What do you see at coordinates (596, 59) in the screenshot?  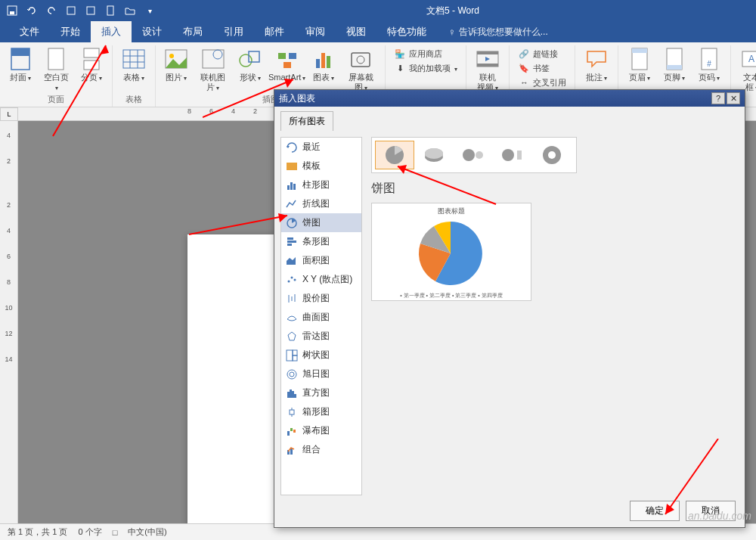 I see `comment-icon` at bounding box center [596, 59].